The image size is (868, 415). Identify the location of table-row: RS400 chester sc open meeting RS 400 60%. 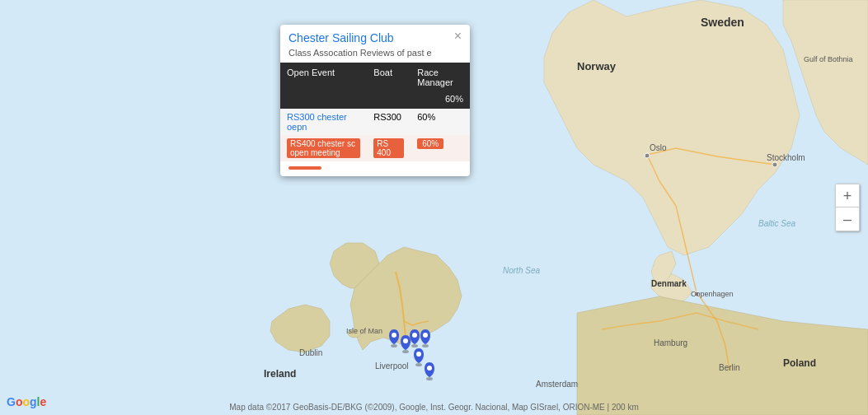
(375, 148).